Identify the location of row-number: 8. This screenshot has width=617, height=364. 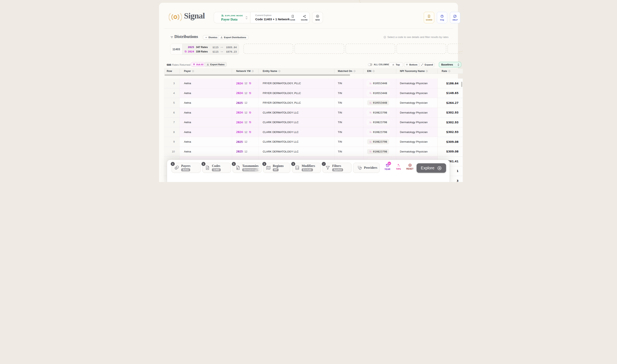
(169, 132).